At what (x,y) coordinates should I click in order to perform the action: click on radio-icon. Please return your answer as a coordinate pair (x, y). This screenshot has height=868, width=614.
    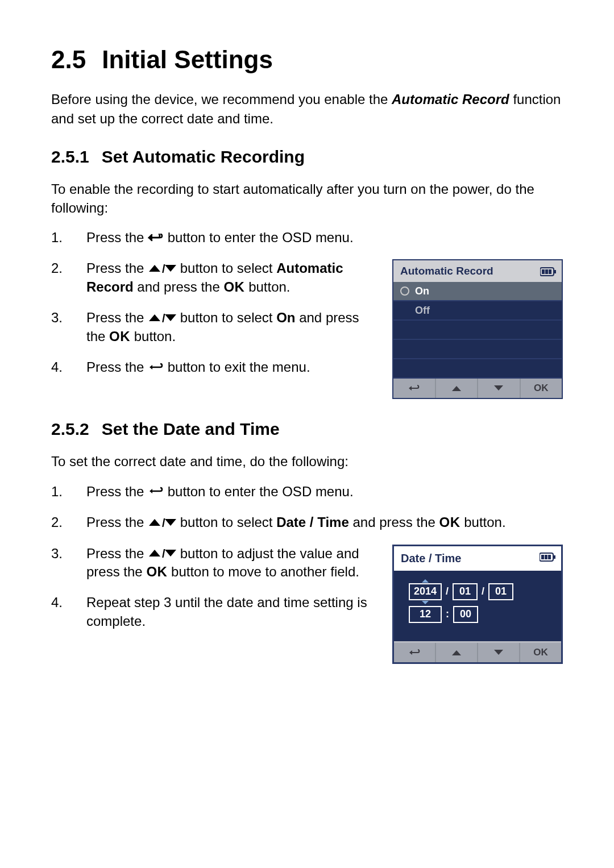
    Looking at the image, I should click on (405, 291).